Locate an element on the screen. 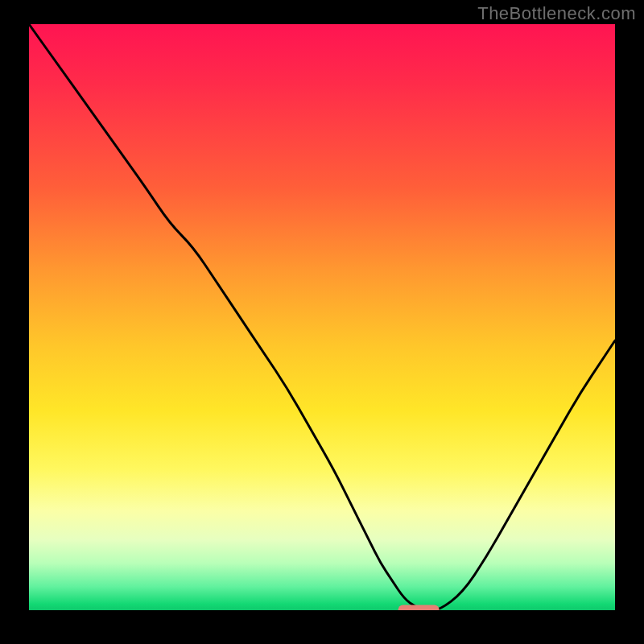 The image size is (644, 644). watermark-text: TheBottleneck.com is located at coordinates (557, 14).